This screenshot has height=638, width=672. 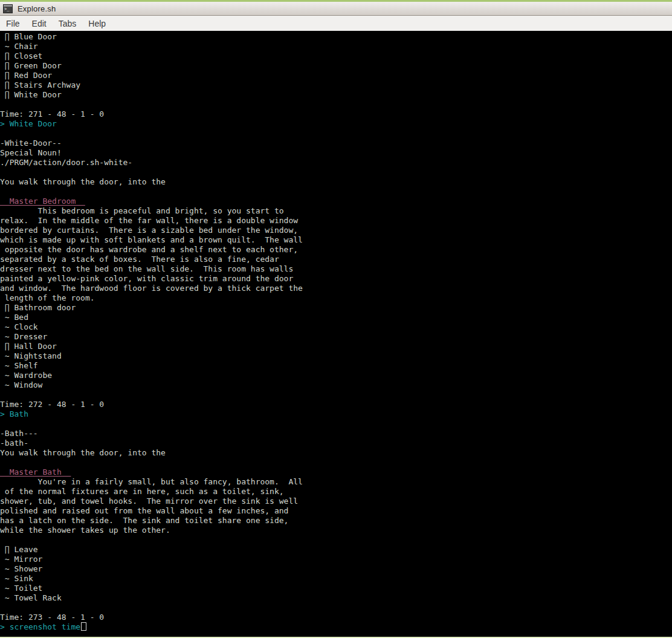 What do you see at coordinates (336, 598) in the screenshot?
I see `terminal-line: ~ Towel Rack` at bounding box center [336, 598].